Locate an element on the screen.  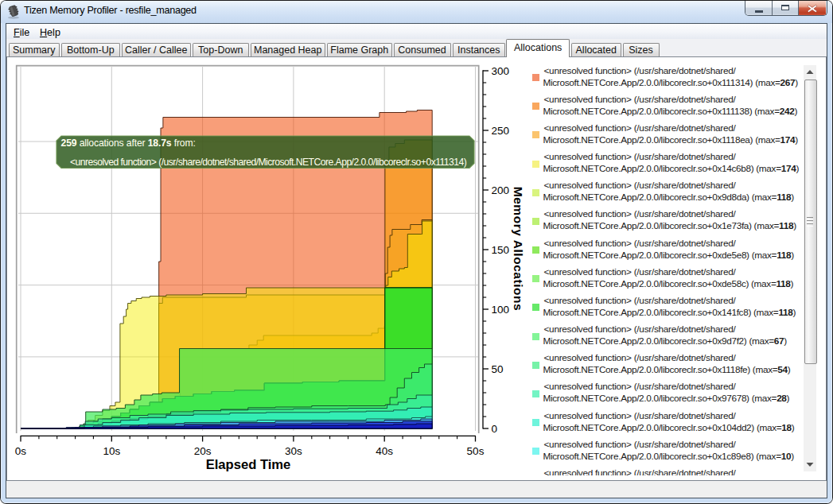
svg-text: 250 is located at coordinates (501, 130).